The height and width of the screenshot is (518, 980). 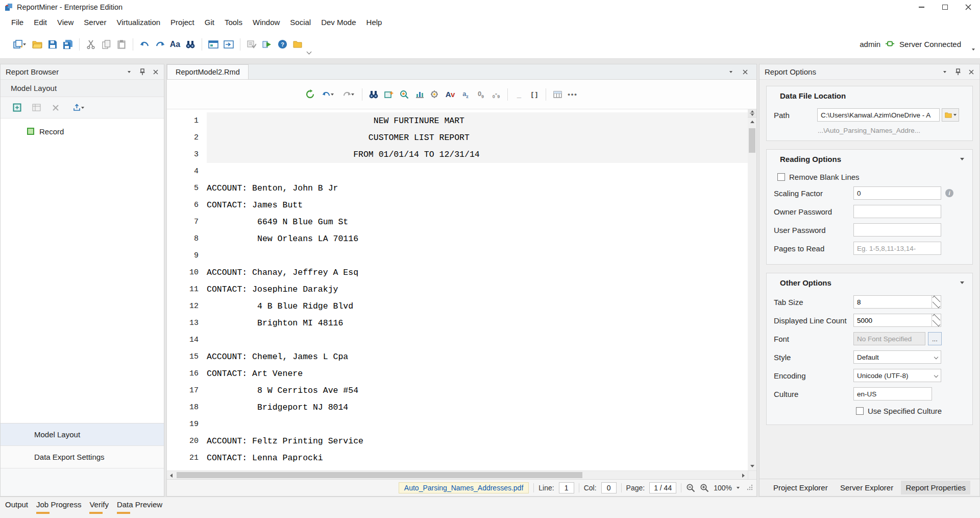 I want to click on line-text: NEW FURTINURE MART, so click(x=336, y=121).